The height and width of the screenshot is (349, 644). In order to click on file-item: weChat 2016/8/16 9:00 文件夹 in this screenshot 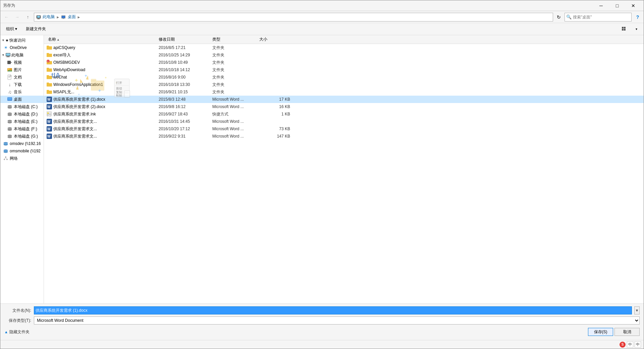, I will do `click(344, 77)`.